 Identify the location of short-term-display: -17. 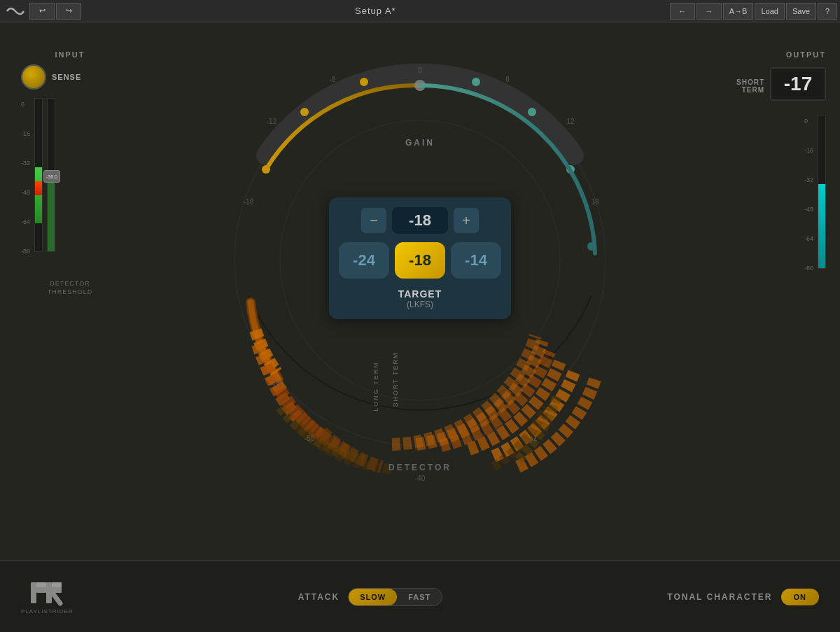
(798, 84).